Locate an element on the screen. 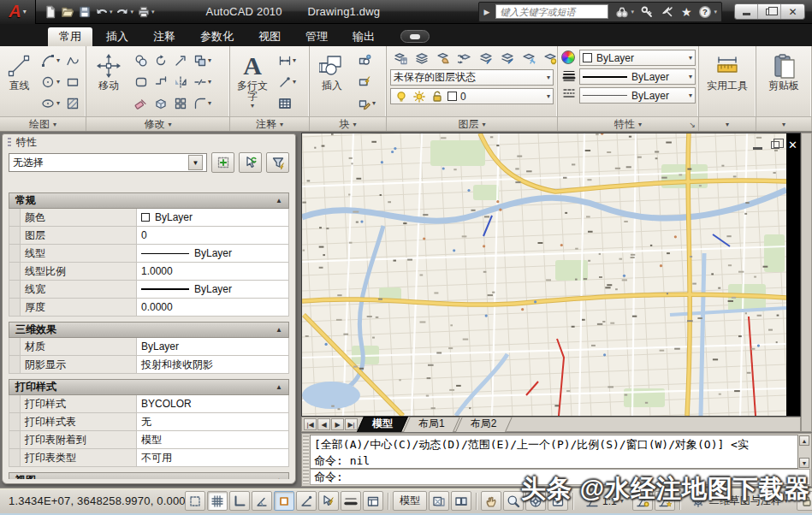 The height and width of the screenshot is (515, 812). palette-section-header-视图: 视图▲ is located at coordinates (149, 476).